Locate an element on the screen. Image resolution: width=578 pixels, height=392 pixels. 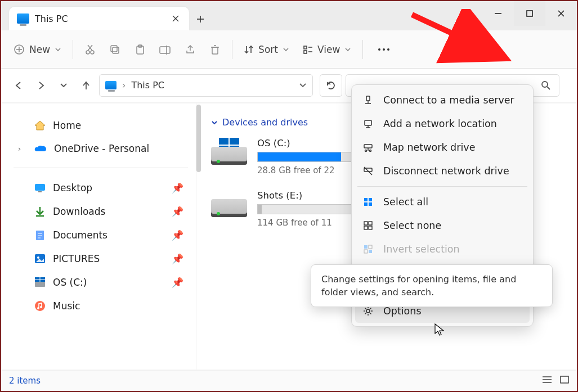
sidebar-item-onedrive: › OneDrive - Personal is located at coordinates (101, 148).